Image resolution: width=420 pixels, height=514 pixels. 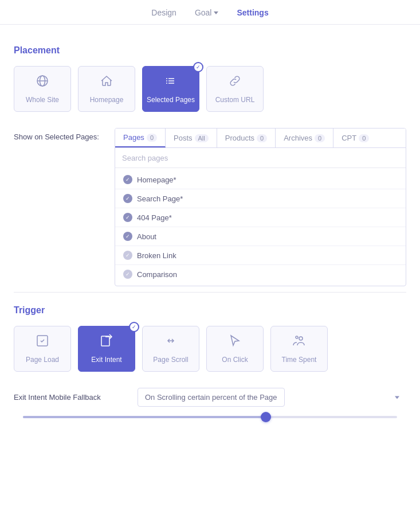 I want to click on check-square-icon, so click(x=42, y=342).